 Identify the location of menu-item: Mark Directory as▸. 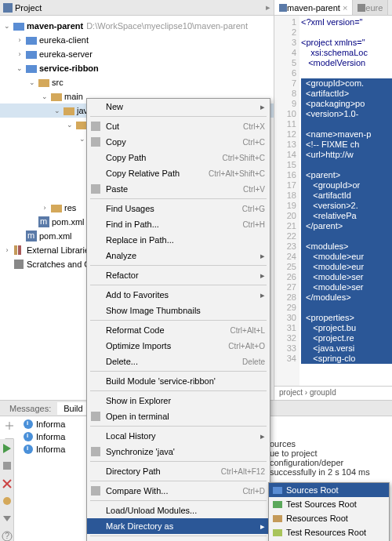
(179, 526).